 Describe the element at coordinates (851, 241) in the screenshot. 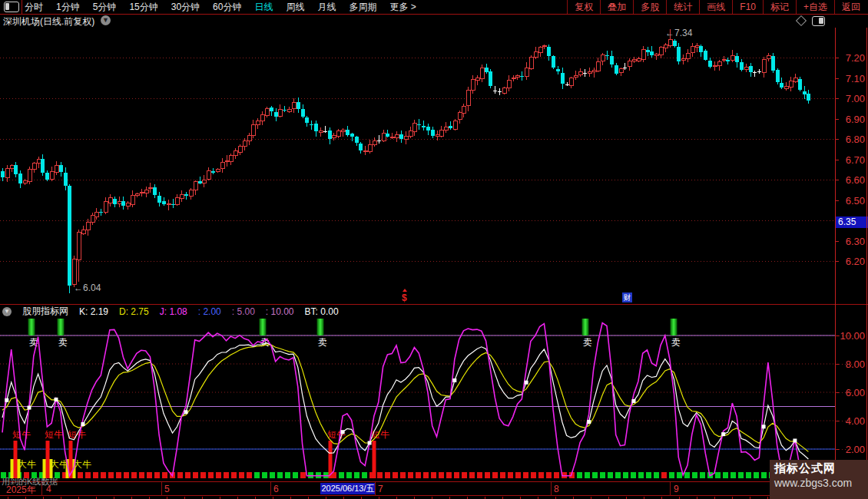

I see `y-axis-label: 6.30` at that location.